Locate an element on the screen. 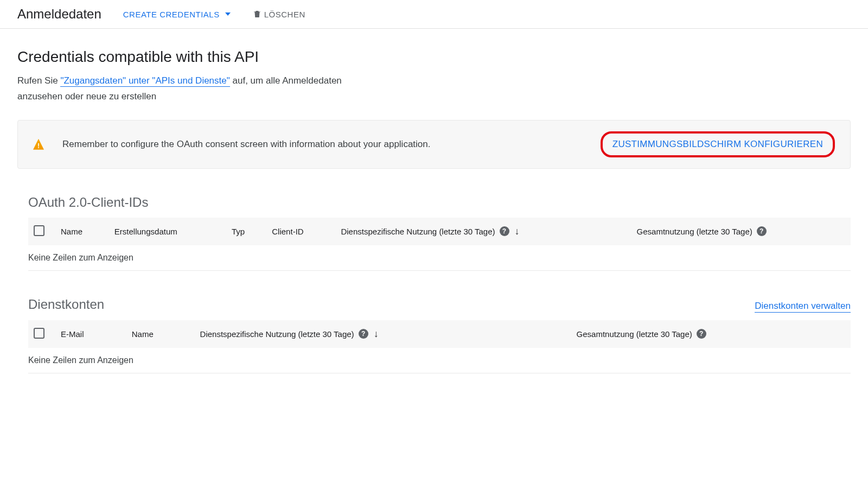 The height and width of the screenshot is (489, 868). service-table-header-row: E-Mail Name Dienstspezifische Nutzung (l… is located at coordinates (439, 334).